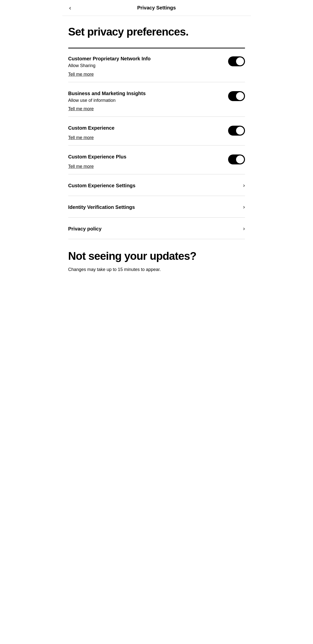 This screenshot has height=644, width=313. What do you see at coordinates (146, 66) in the screenshot?
I see `setting-subtitle-cpni: Allow Sharing` at bounding box center [146, 66].